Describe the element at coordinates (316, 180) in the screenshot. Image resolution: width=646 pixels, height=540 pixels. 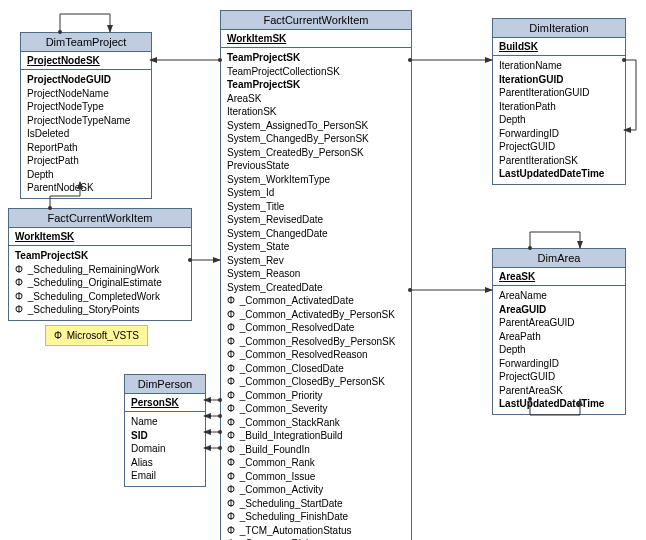
I see `table-row: System_WorkItemType` at that location.